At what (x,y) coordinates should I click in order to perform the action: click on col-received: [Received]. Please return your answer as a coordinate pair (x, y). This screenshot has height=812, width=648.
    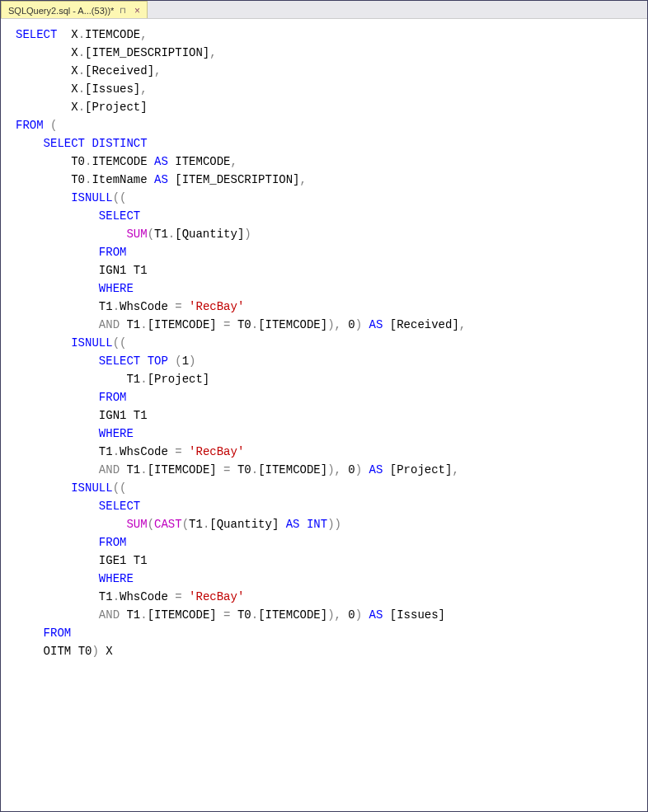
    Looking at the image, I should click on (120, 71).